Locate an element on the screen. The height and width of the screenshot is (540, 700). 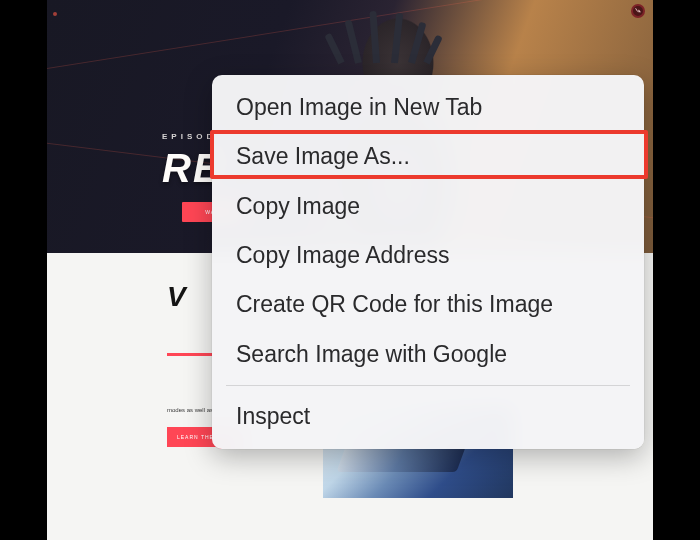
ctx-copy-image: Copy Image is located at coordinates (428, 206).